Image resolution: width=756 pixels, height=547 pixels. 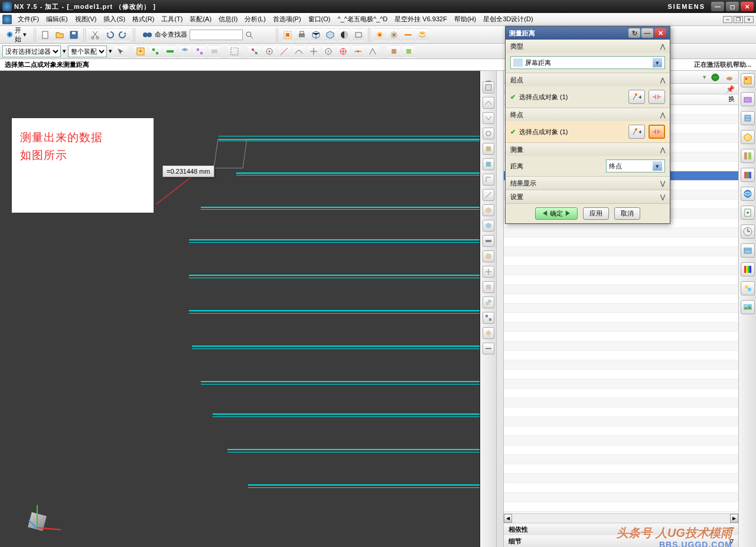 What do you see at coordinates (330, 35) in the screenshot?
I see `wireframe-button` at bounding box center [330, 35].